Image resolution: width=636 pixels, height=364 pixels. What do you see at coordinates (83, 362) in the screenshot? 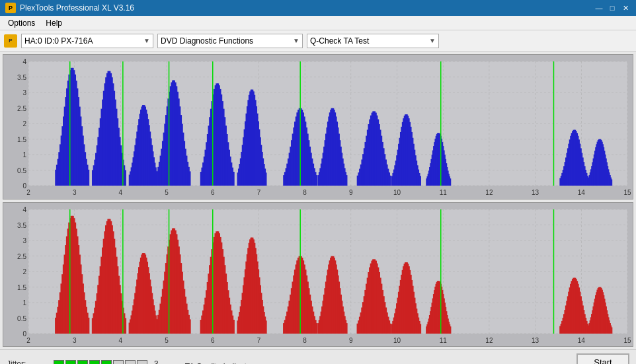
I see `jitter-row: Jitter: 3` at bounding box center [83, 362].